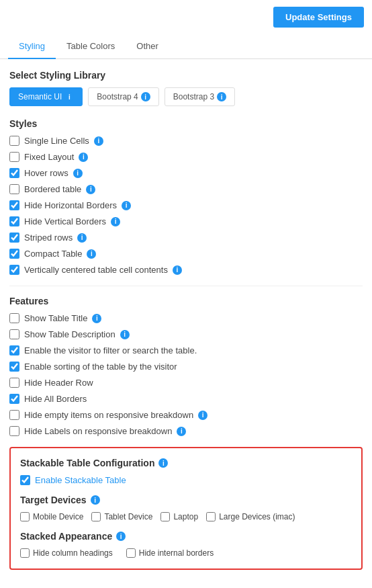 The height and width of the screenshot is (588, 372). I want to click on checkbox-hide-all-borders-label: Hide All Borders, so click(55, 399).